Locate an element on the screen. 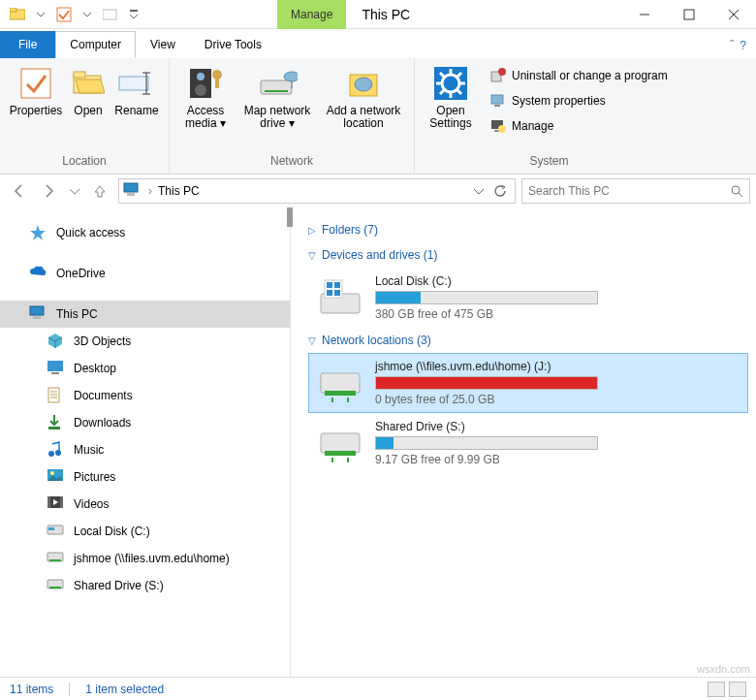 The image size is (756, 700). up-button is located at coordinates (100, 191).